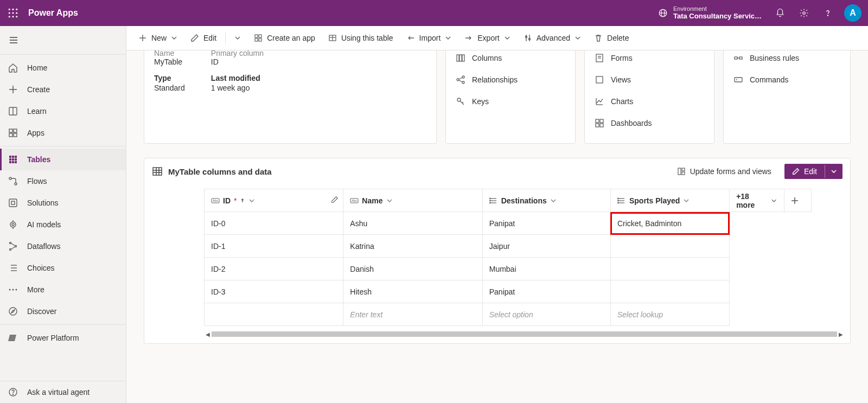 The height and width of the screenshot is (403, 868). Describe the element at coordinates (238, 78) in the screenshot. I see `prop-modified-label: Last modified` at that location.